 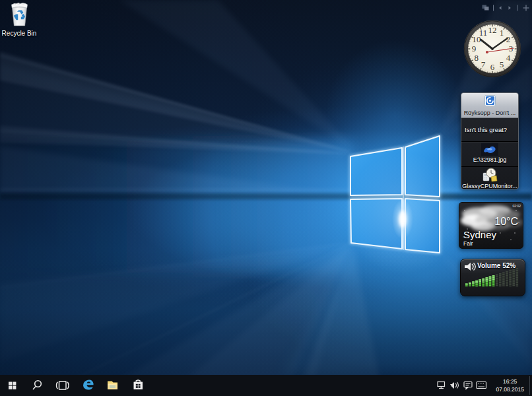 I want to click on svg-text: 8, so click(x=477, y=58).